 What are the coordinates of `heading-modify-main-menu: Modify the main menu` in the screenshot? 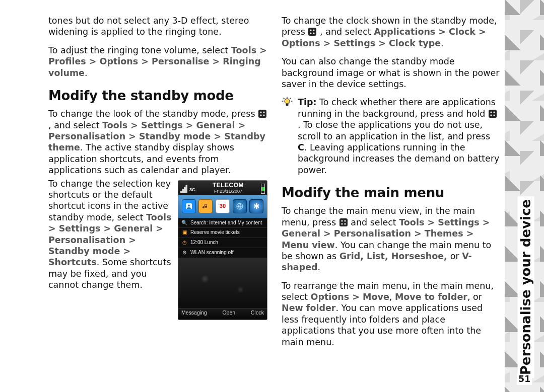 It's located at (391, 193).